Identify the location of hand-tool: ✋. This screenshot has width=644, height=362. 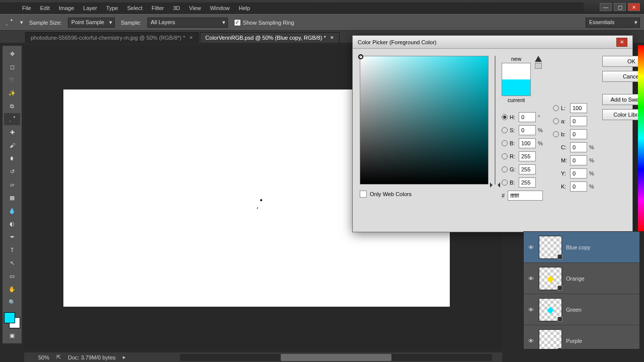
(12, 289).